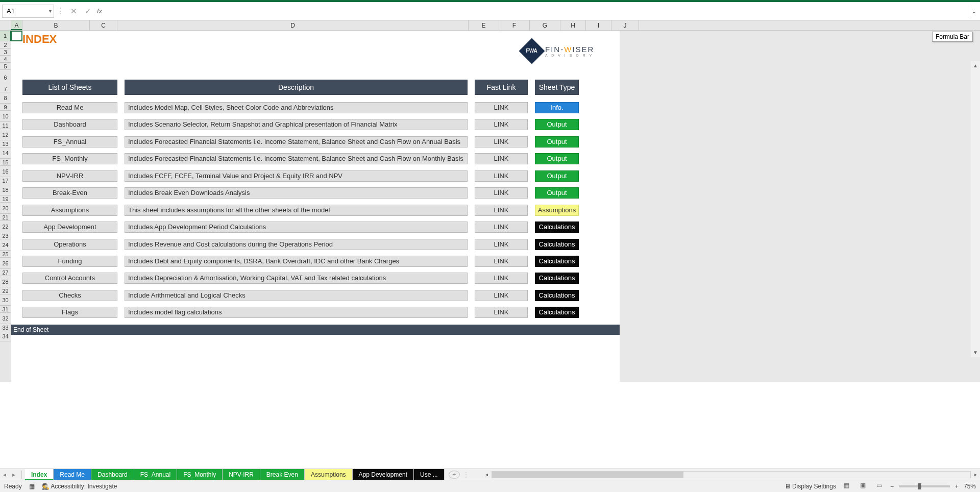 The width and height of the screenshot is (980, 492). What do you see at coordinates (32, 486) in the screenshot?
I see `macro-record-icon: ▦` at bounding box center [32, 486].